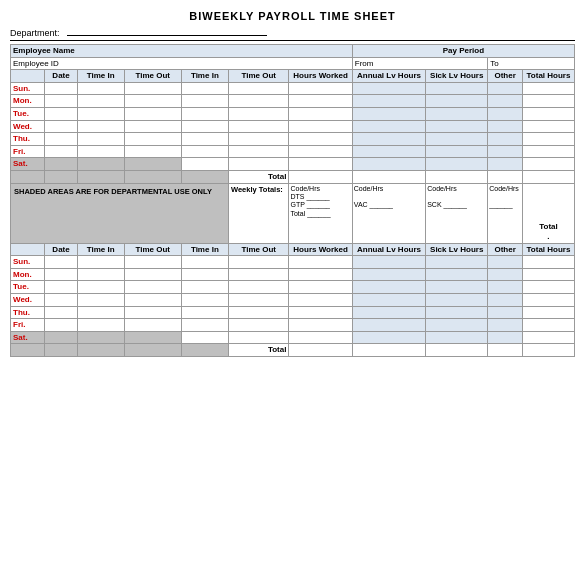  Describe the element at coordinates (506, 76) in the screenshot. I see `col-other: Other` at that location.